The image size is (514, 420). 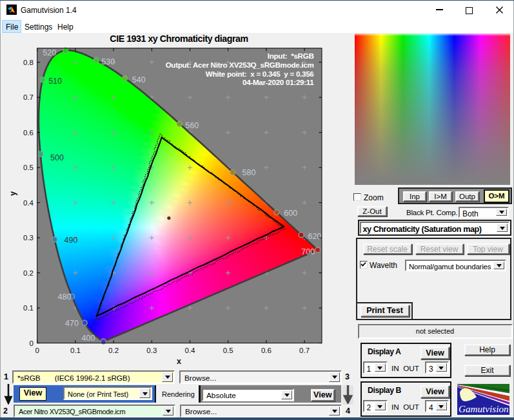 What do you see at coordinates (57, 158) in the screenshot?
I see `svg-text: 500` at bounding box center [57, 158].